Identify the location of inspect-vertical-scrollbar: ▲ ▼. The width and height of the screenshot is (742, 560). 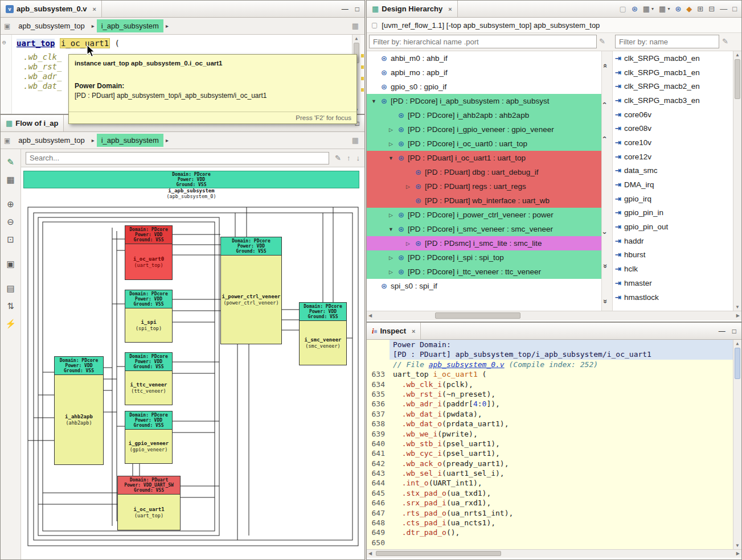
(737, 444).